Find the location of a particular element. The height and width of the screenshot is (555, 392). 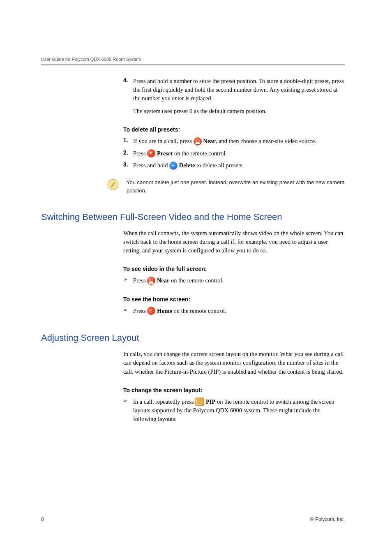

preset-icon is located at coordinates (151, 153).